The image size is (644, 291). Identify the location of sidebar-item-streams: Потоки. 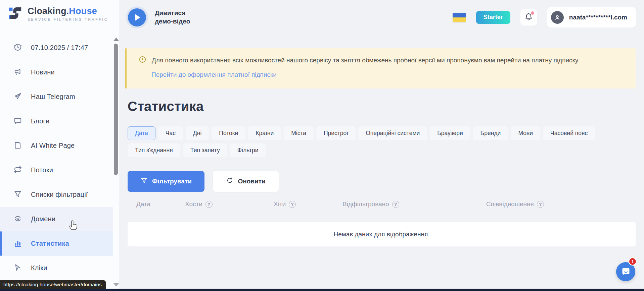
(56, 170).